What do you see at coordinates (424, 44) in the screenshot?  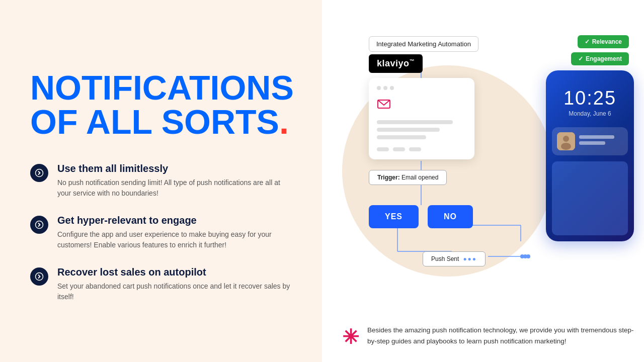 I see `ima-label: Integrated Marketing Automation` at bounding box center [424, 44].